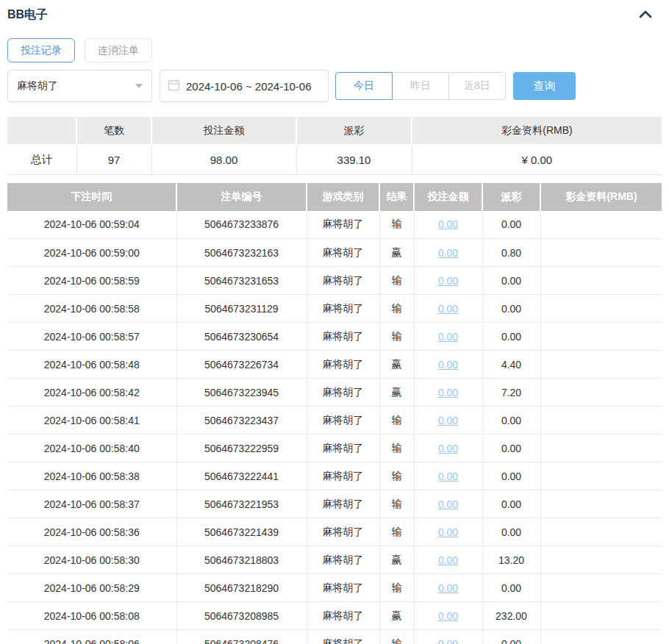  Describe the element at coordinates (244, 86) in the screenshot. I see `date-range-picker: 2024-10-06 ~ 2024-10-06` at that location.